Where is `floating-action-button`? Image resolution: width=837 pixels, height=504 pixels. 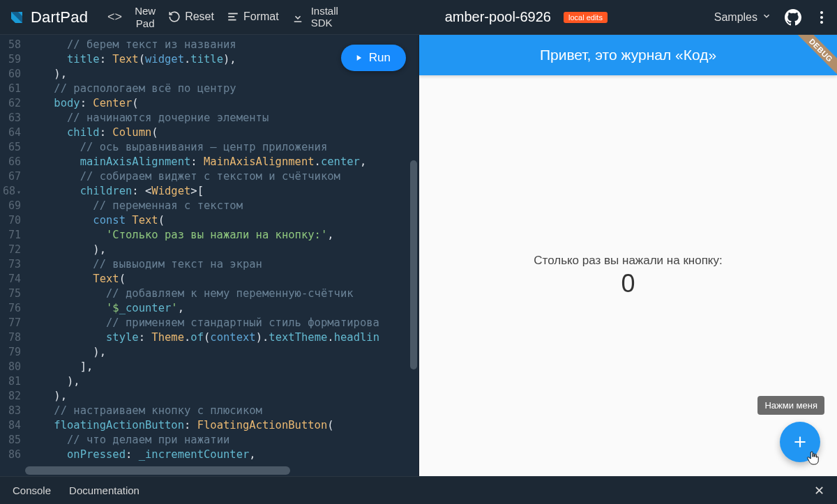
floating-action-button is located at coordinates (800, 442).